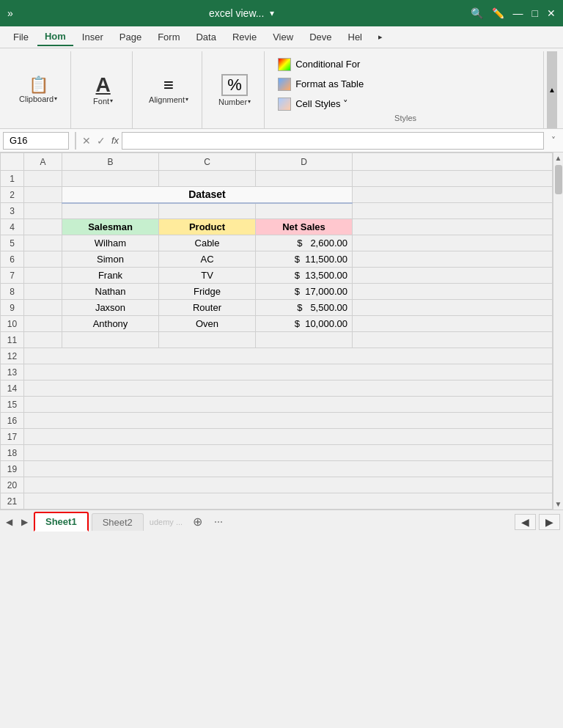  I want to click on cell-row14, so click(289, 389).